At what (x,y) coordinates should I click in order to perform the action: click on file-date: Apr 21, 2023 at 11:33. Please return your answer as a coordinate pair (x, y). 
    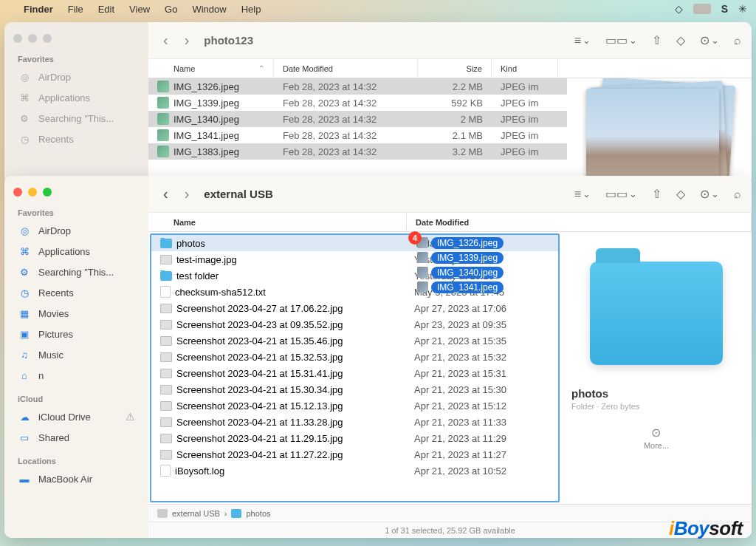
    Looking at the image, I should click on (481, 423).